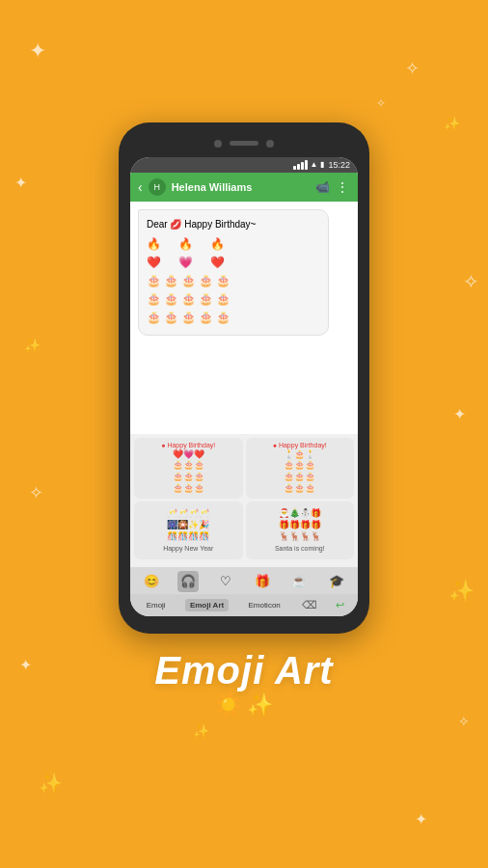 The height and width of the screenshot is (868, 488). Describe the element at coordinates (233, 225) in the screenshot. I see `chat-message-header: Dear 💋 Happy Birthday~` at that location.